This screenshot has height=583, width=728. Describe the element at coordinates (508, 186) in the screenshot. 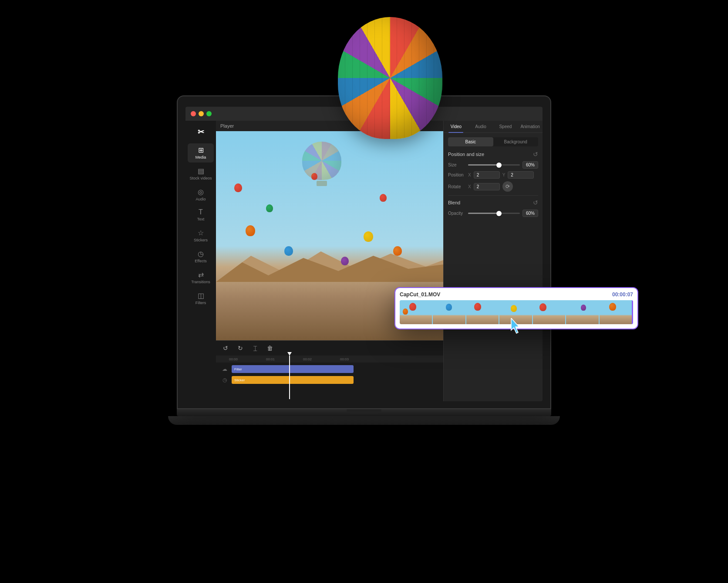

I see `rotate-dial-button: ⟳` at that location.